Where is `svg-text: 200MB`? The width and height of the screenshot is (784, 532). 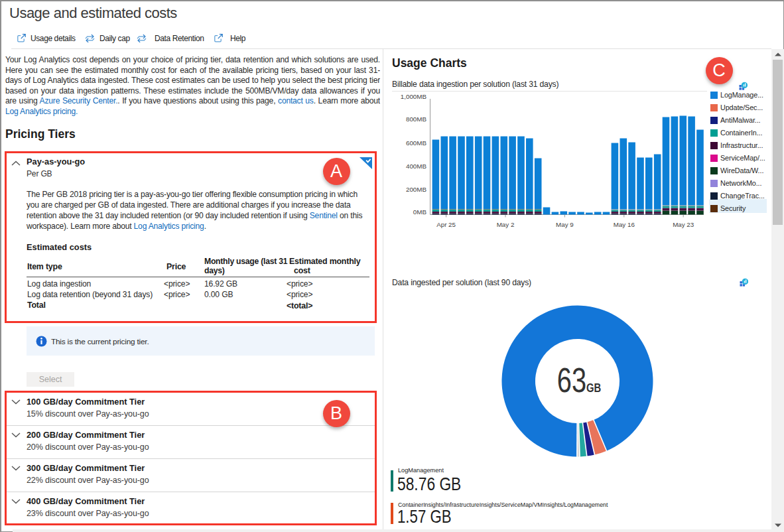
svg-text: 200MB is located at coordinates (417, 190).